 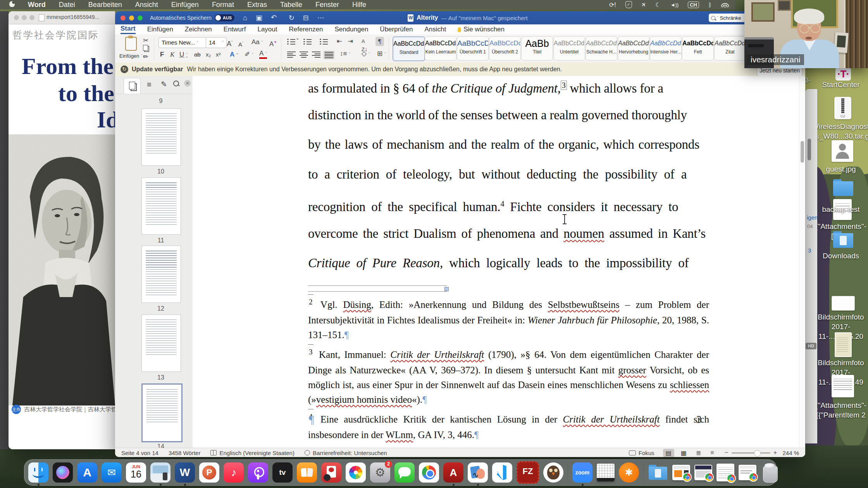 I want to click on dock-podcasts, so click(x=258, y=473).